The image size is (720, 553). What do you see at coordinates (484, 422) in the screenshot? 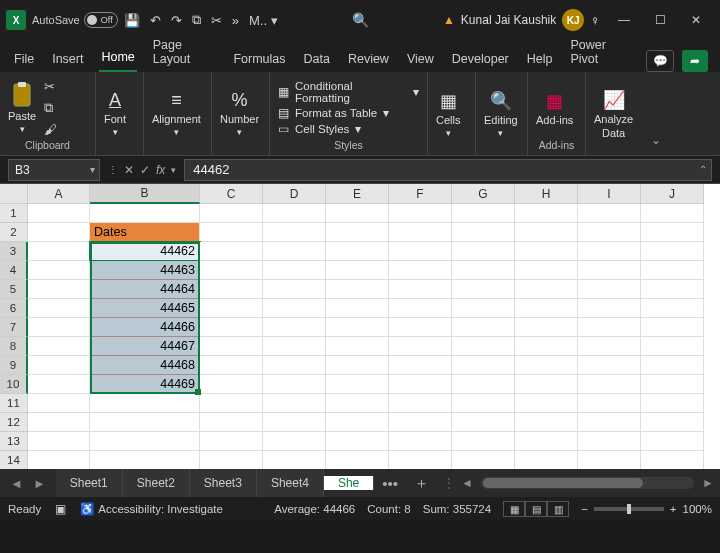
I see `cell-G12` at bounding box center [484, 422].